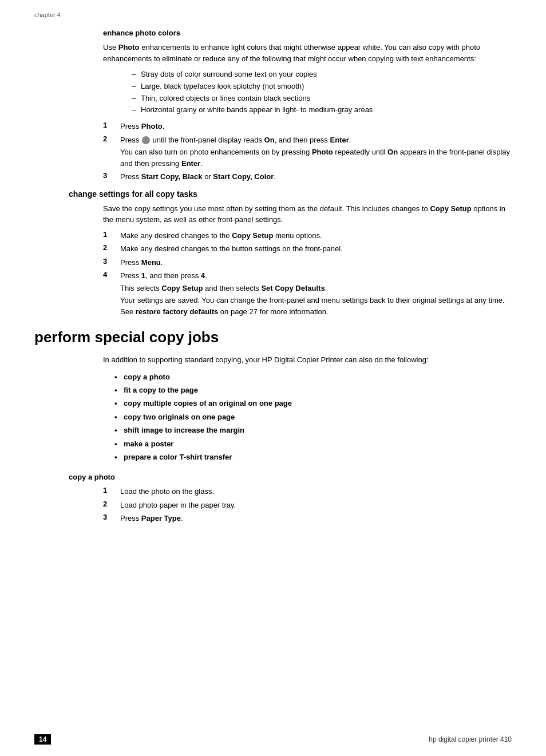  Describe the element at coordinates (307, 360) in the screenshot. I see `perform-special-intro: In addition to supporting standard copyi…` at that location.